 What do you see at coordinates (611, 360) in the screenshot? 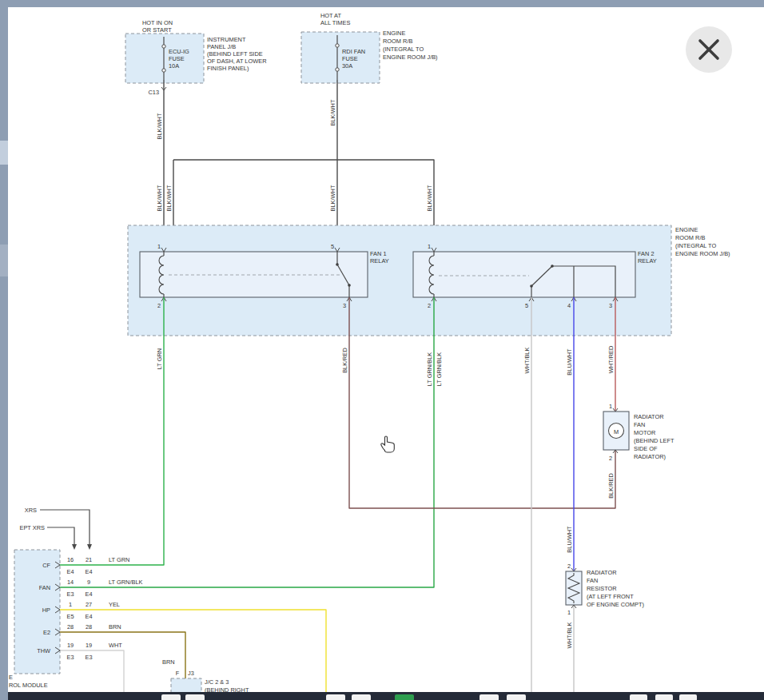
I see `wire-label-whtred: WHT/RED` at bounding box center [611, 360].